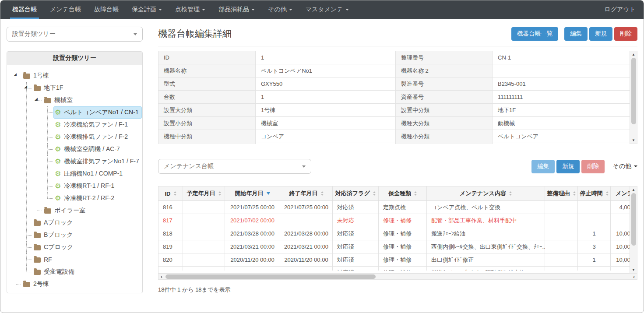 The image size is (644, 313). What do you see at coordinates (535, 34) in the screenshot?
I see `equipment-list-button: 機器台帳一覧` at bounding box center [535, 34].